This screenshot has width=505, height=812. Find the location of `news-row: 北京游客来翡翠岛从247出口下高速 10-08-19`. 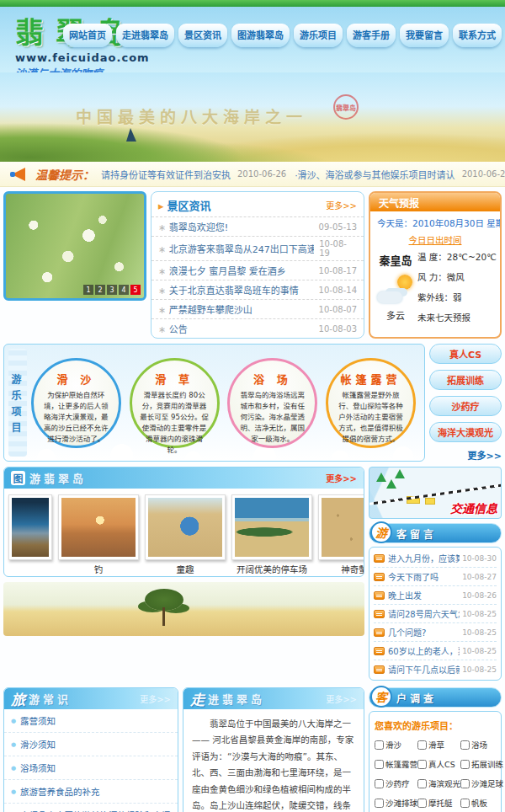

news-row: 北京游客来翡翠岛从247出口下高速 10-08-19 is located at coordinates (258, 248).